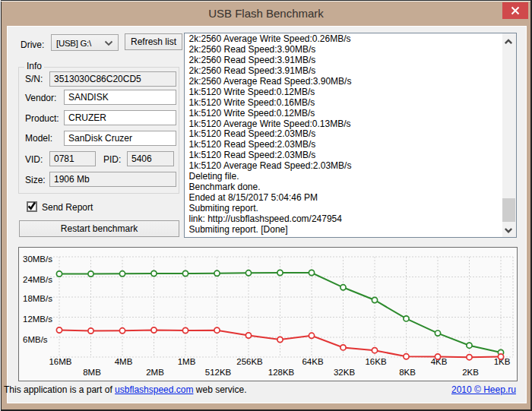 Image resolution: width=532 pixels, height=411 pixels. Describe the element at coordinates (155, 372) in the screenshot. I see `svg-text: 2MB` at that location.